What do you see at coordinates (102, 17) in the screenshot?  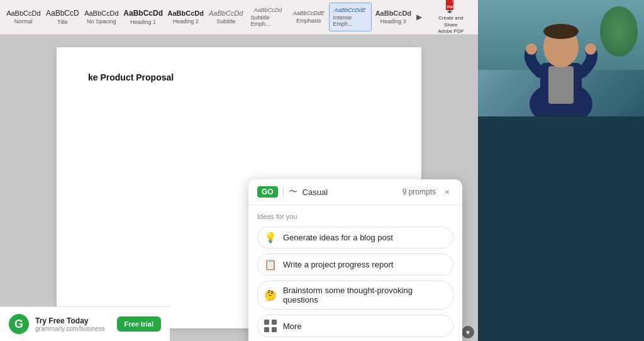 I see `style-no-spacing: AaBbCcDd No Spacing` at bounding box center [102, 17].